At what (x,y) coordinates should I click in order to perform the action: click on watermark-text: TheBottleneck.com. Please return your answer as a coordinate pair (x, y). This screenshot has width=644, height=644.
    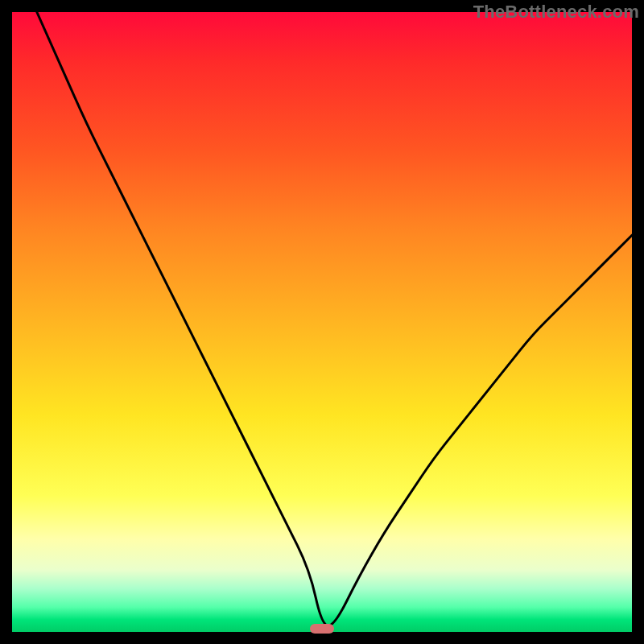
    Looking at the image, I should click on (556, 12).